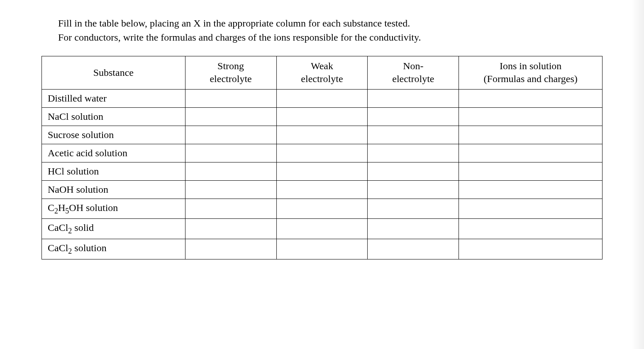 The height and width of the screenshot is (349, 644). I want to click on header-weak-text: Weakelectrolyte, so click(322, 72).